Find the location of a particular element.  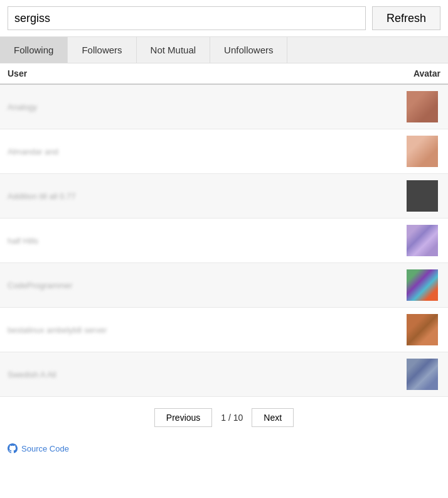

table-row: Almandar and is located at coordinates (224, 152).